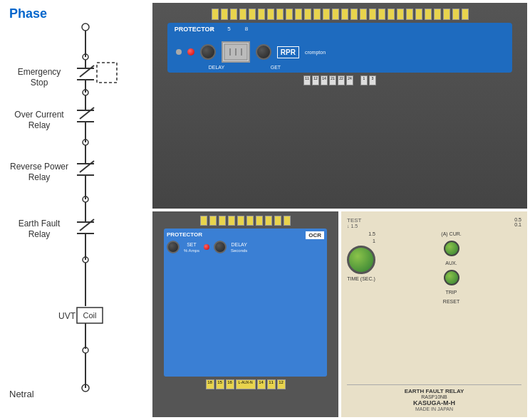  I want to click on delay-knob, so click(208, 52).